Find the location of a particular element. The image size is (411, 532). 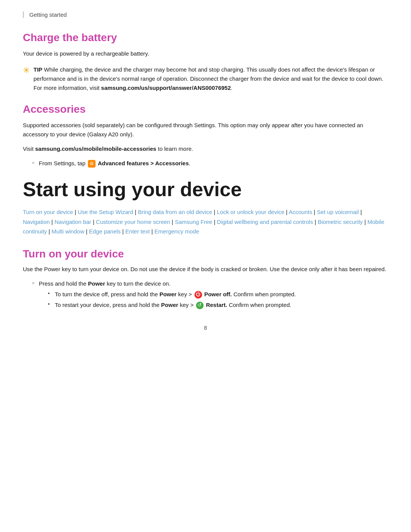

toc-link-navigation: Navigation is located at coordinates (37, 222).